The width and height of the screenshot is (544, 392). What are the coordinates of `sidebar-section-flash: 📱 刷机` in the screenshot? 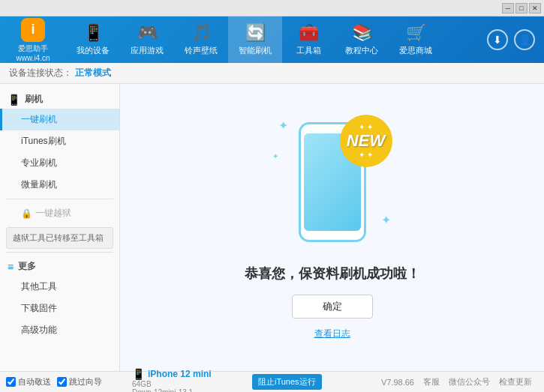 It's located at (60, 99).